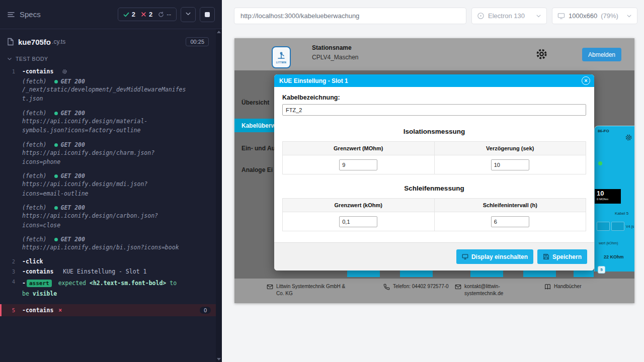 This screenshot has width=644, height=362. Describe the element at coordinates (72, 283) in the screenshot. I see `assert-expected: expected` at that location.